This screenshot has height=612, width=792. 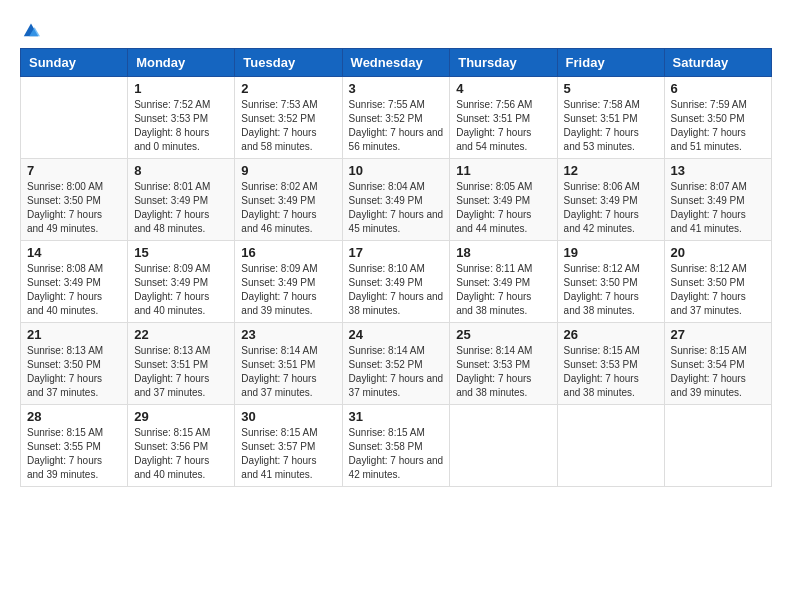 I want to click on calendar-cell: 27Sunrise: 8:15 AM Sunset: 3:54 PM Dayli…, so click(x=718, y=364).